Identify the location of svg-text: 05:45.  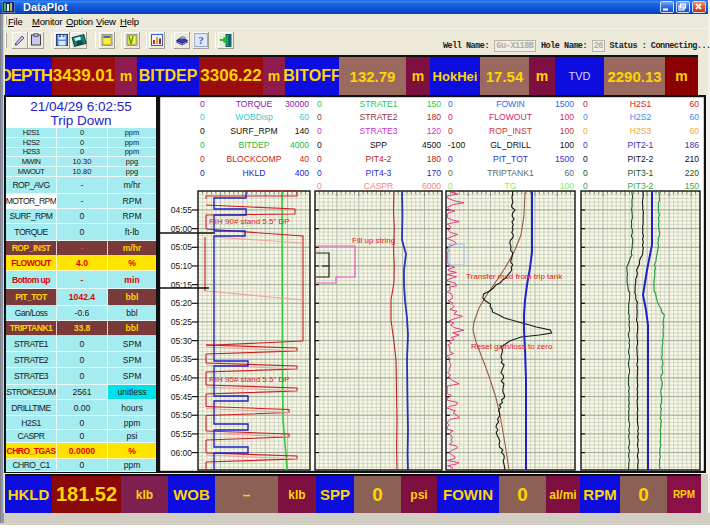
(182, 397).